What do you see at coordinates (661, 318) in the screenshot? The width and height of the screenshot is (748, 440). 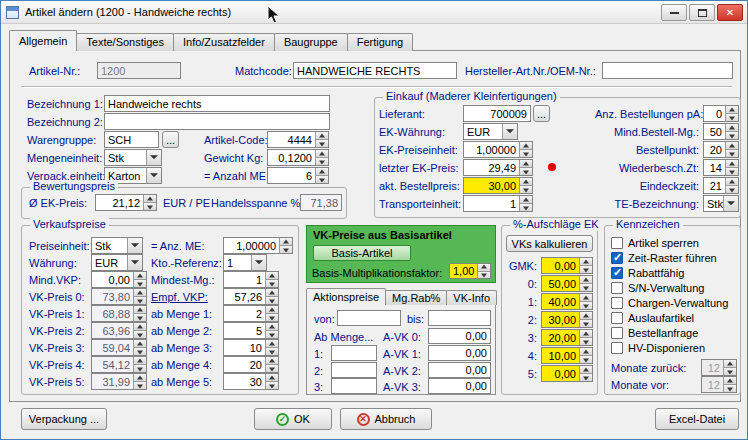 I see `checkbox-auslaufartikel-label: Auslaufartikel` at bounding box center [661, 318].